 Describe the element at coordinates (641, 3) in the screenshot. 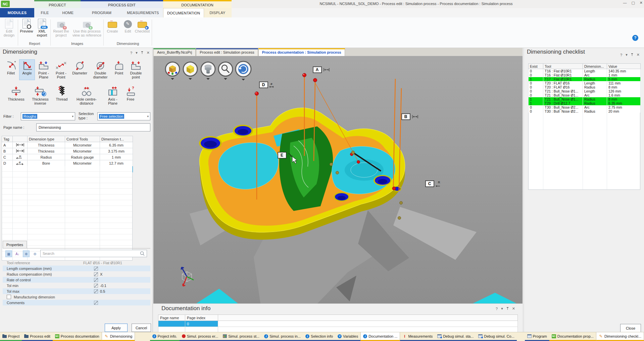

I see `close-button: ✕` at that location.